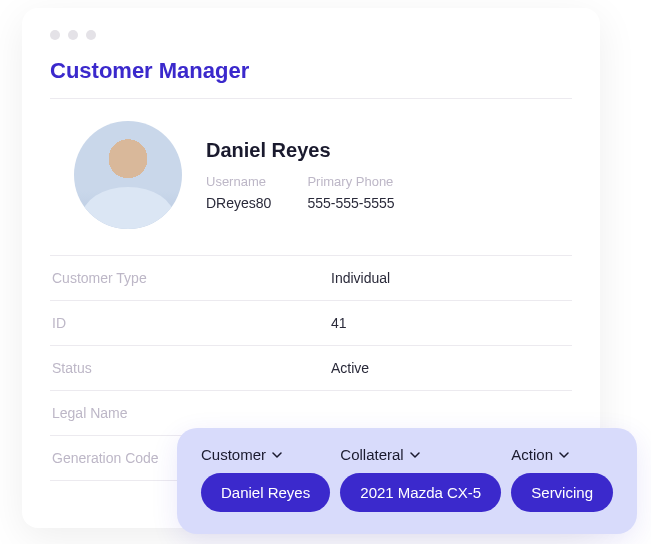 The image size is (651, 544). What do you see at coordinates (350, 182) in the screenshot?
I see `phone-label: Primary Phone` at bounding box center [350, 182].